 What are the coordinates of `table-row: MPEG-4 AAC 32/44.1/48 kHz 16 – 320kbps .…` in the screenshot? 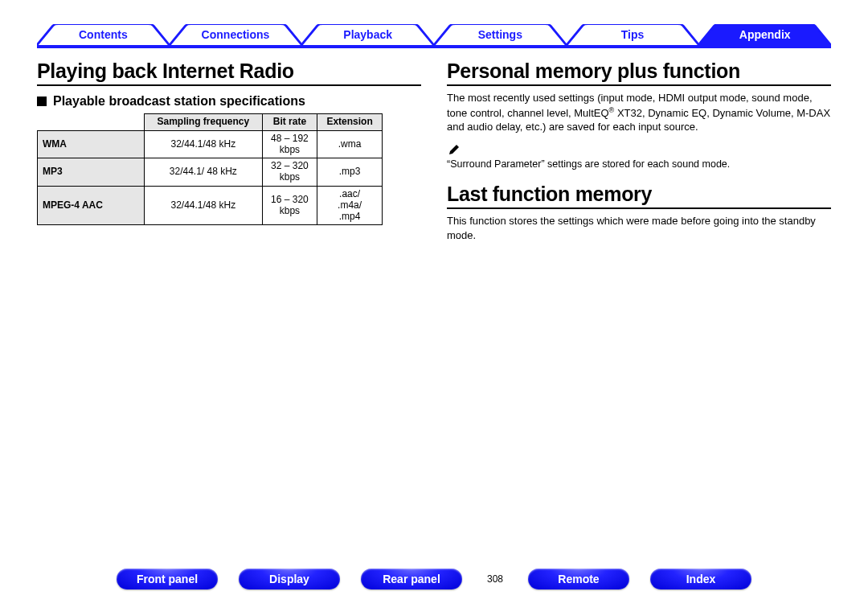 It's located at (211, 205).